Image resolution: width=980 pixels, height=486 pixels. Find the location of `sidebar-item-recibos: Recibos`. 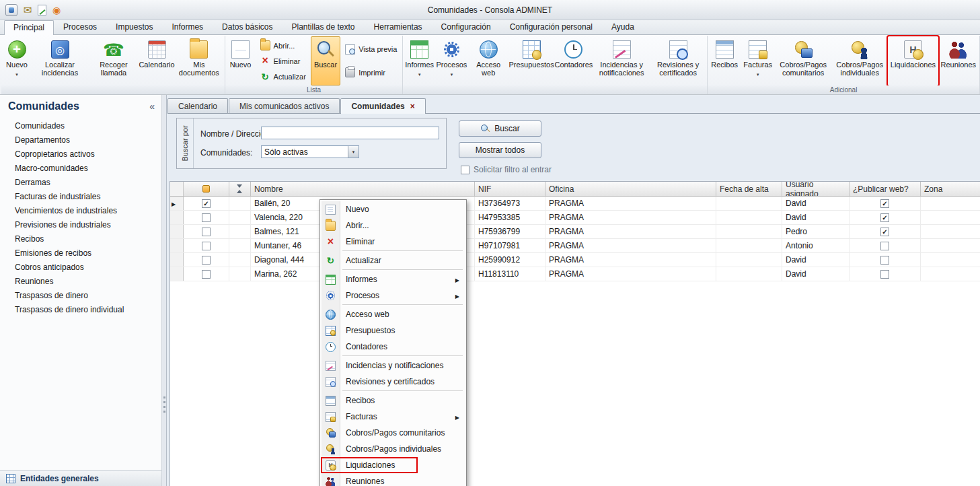

sidebar-item-recibos: Recibos is located at coordinates (81, 240).